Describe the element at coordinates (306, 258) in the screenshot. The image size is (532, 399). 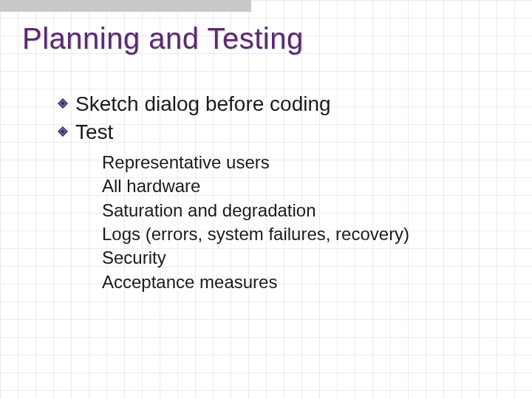
I see `sub-bullet-item: Security` at that location.